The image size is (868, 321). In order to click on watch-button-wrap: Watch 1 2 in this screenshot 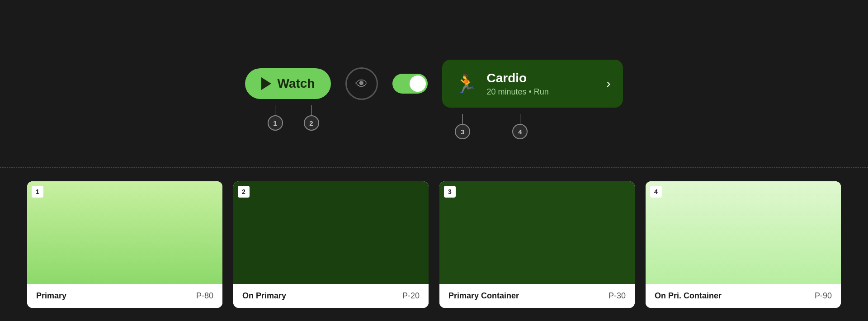, I will do `click(288, 84)`.